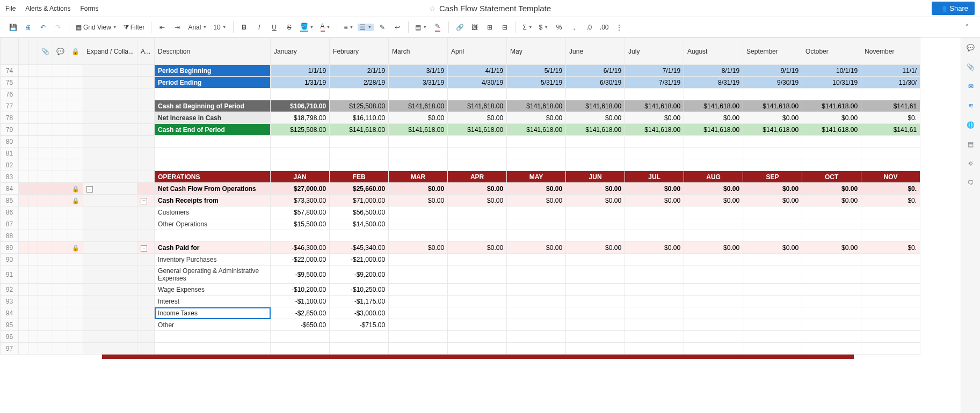  I want to click on cell: -$46,300.00, so click(300, 248).